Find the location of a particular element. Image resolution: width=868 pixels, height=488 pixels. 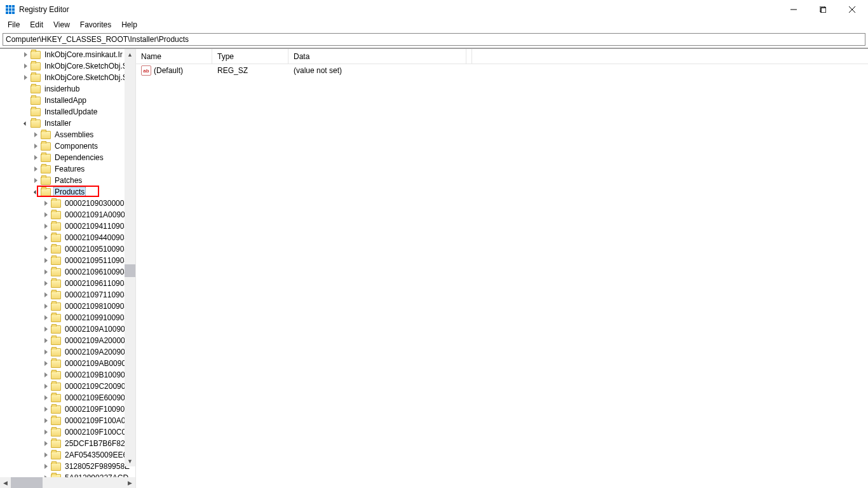

tree-node: 000021095110904 is located at coordinates (67, 261).